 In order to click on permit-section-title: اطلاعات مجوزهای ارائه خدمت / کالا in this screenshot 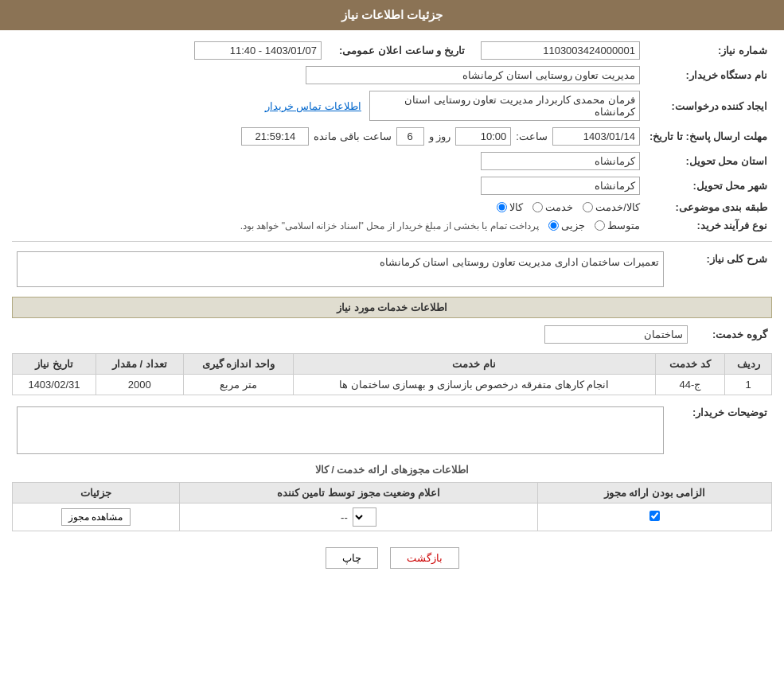, I will do `click(392, 469)`.